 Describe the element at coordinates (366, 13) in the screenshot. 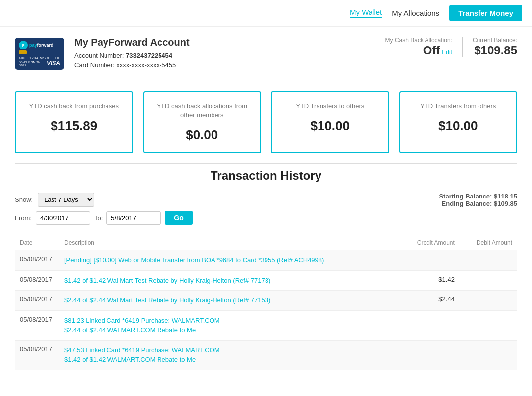

I see `nav-wallet: My Wallet` at that location.